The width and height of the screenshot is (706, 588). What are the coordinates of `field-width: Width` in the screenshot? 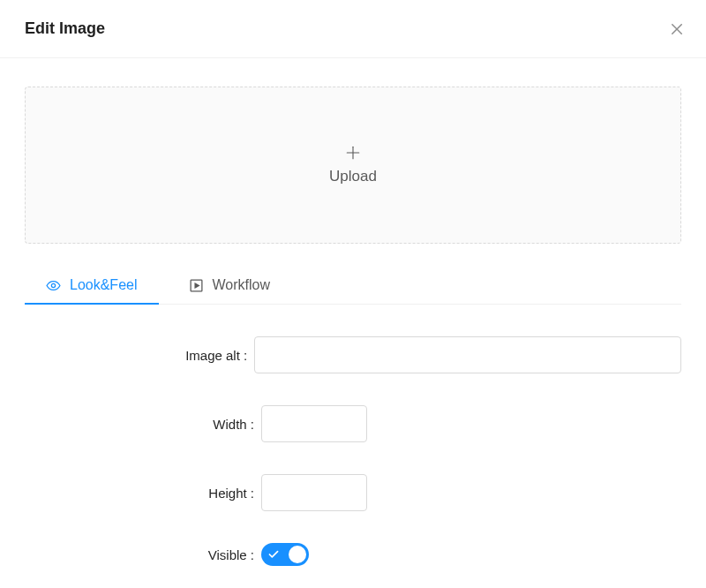 It's located at (353, 424).